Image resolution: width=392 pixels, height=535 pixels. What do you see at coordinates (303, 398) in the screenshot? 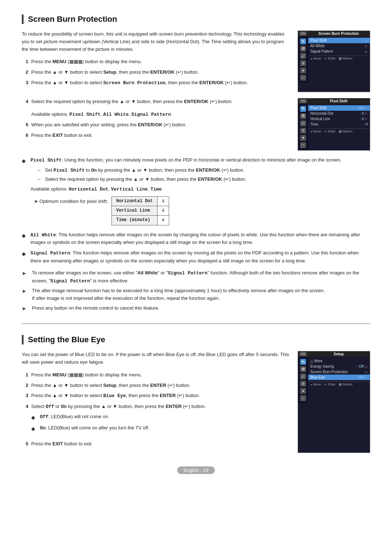
I see `tv-icon-3-remote: 🎮` at bounding box center [303, 398].